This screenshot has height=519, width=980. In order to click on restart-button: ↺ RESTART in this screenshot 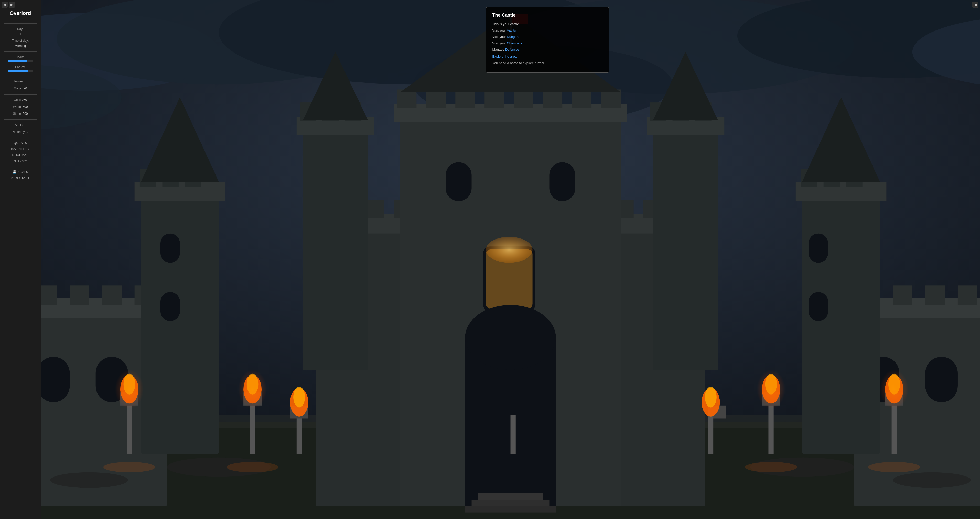, I will do `click(21, 178)`.